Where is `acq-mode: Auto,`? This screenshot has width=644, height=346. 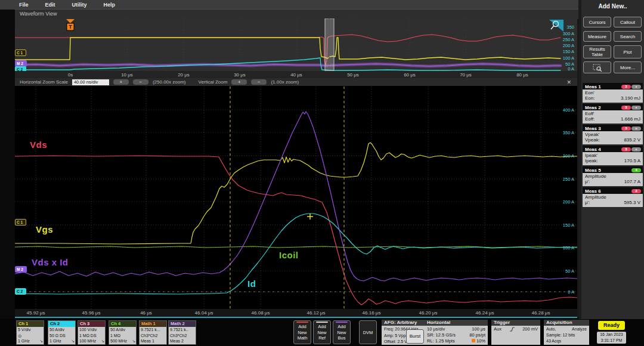 acq-mode: Auto, is located at coordinates (551, 329).